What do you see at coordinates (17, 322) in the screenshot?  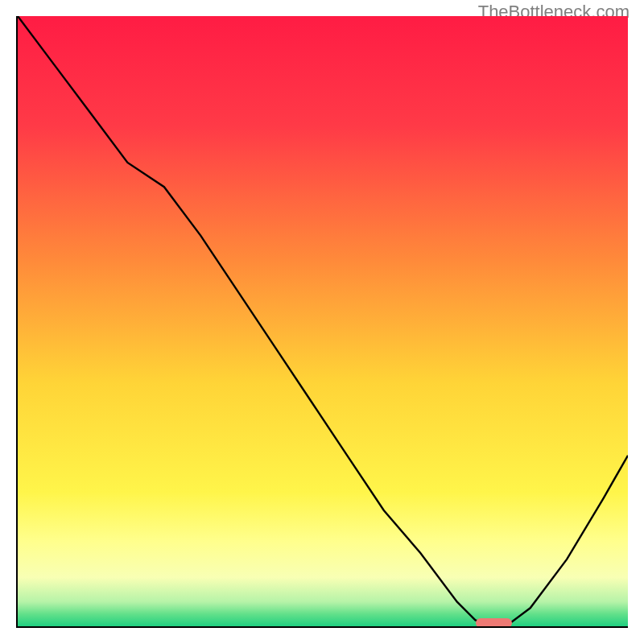 I see `y-axis` at bounding box center [17, 322].